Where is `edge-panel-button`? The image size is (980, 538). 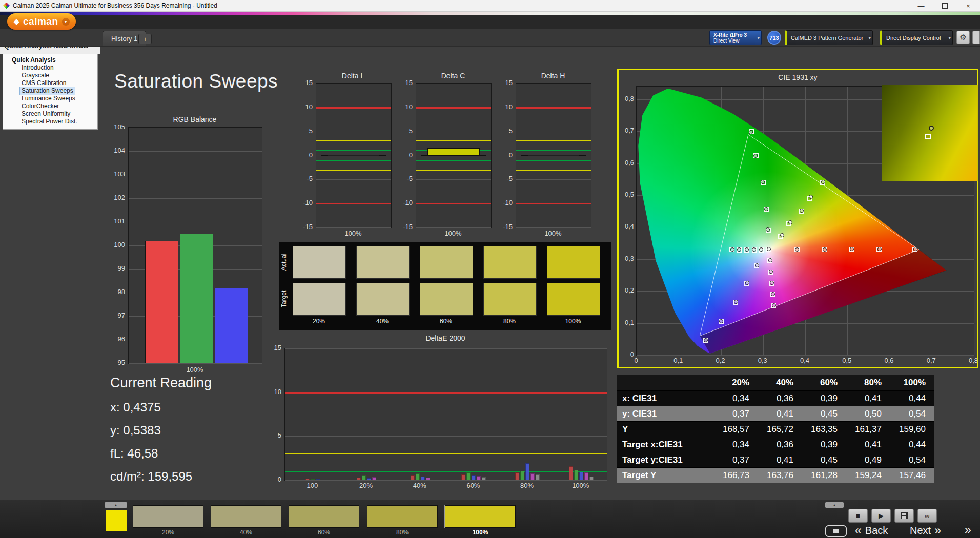
edge-panel-button is located at coordinates (976, 37).